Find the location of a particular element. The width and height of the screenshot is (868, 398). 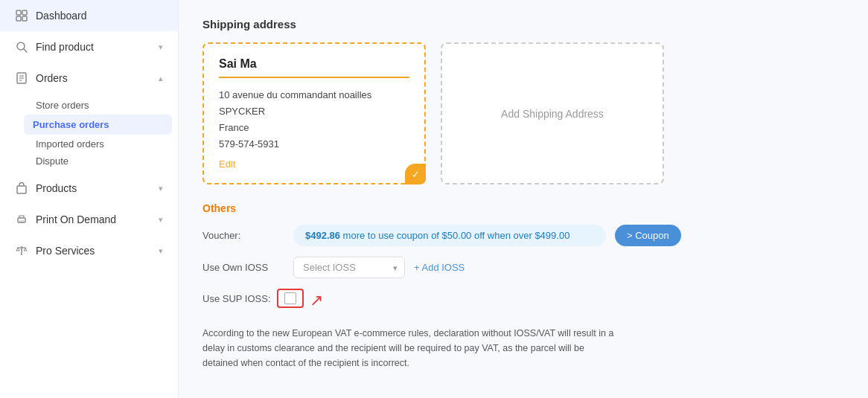

sidebar-item-label: Print On Demand is located at coordinates (76, 219).